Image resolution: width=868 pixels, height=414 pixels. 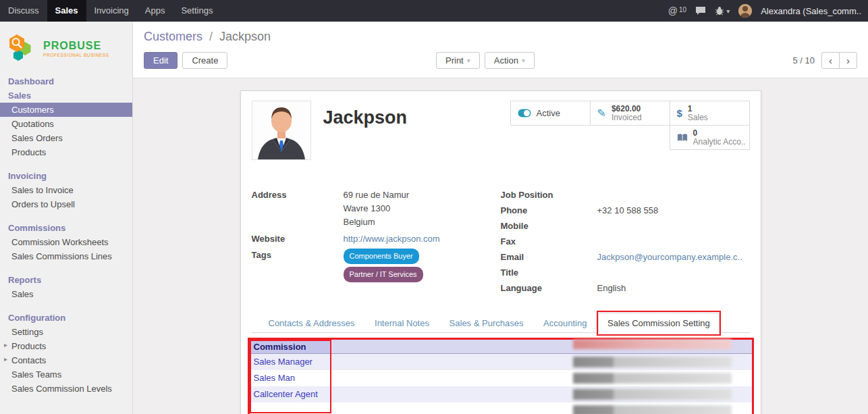 What do you see at coordinates (290, 346) in the screenshot?
I see `commission-level-header: Commission Level` at bounding box center [290, 346].